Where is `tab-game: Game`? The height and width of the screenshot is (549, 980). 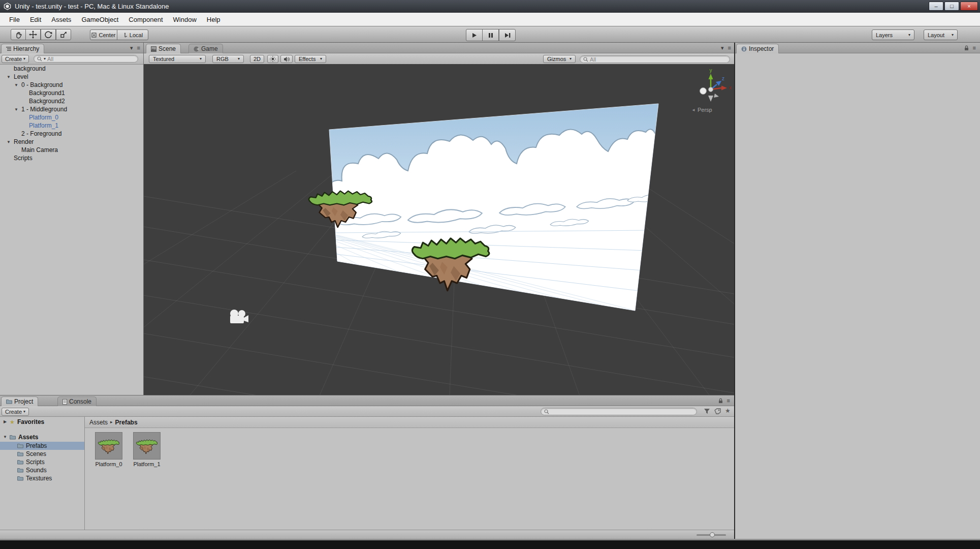
tab-game: Game is located at coordinates (206, 49).